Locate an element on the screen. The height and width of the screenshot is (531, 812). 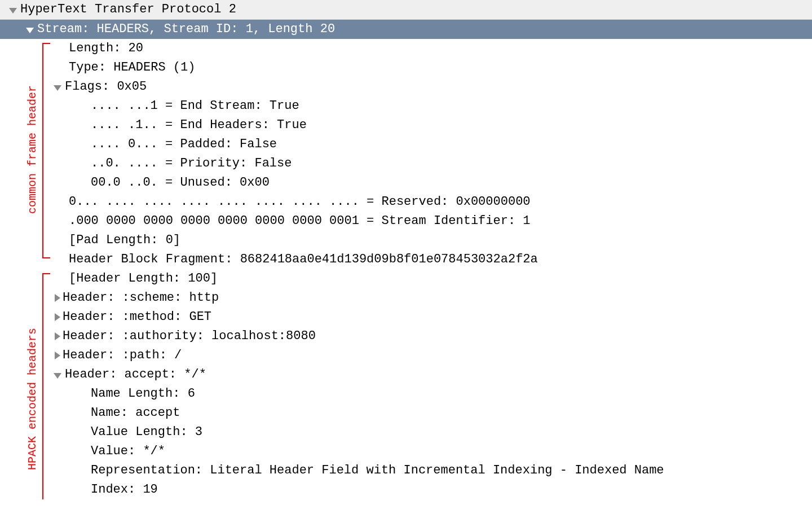
header-authority: Header: :authority: localhost:8080 is located at coordinates (189, 336).